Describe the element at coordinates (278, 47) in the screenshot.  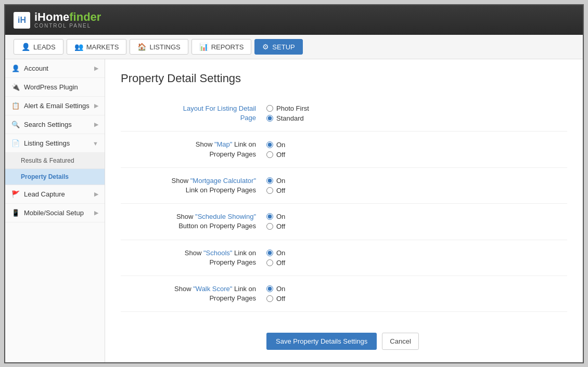
I see `nav-setup: ⚙ SETUP` at that location.